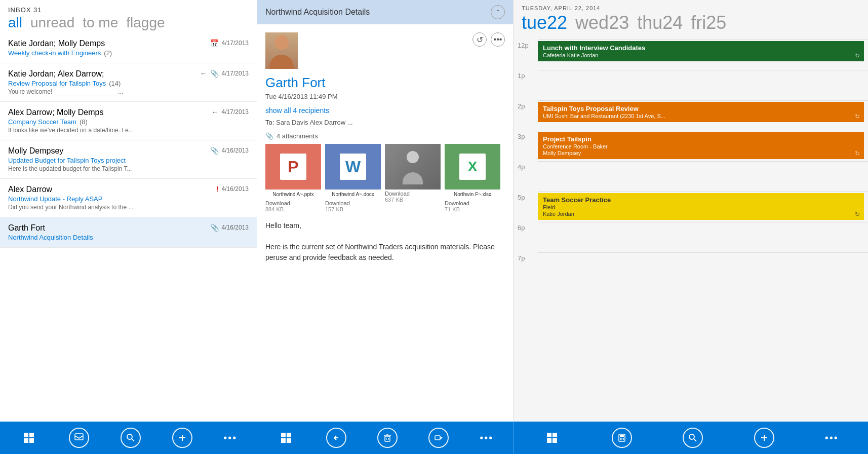  I want to click on reply-button: ↺, so click(480, 40).